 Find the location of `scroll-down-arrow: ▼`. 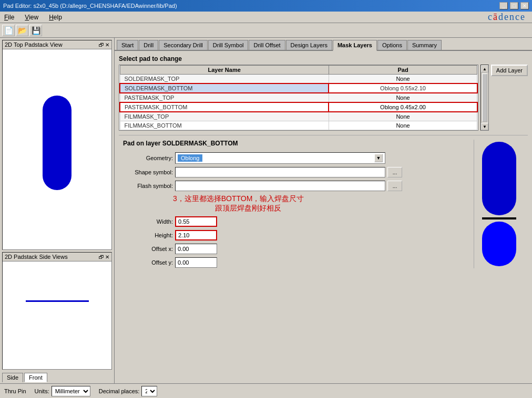

scroll-down-arrow: ▼ is located at coordinates (485, 127).